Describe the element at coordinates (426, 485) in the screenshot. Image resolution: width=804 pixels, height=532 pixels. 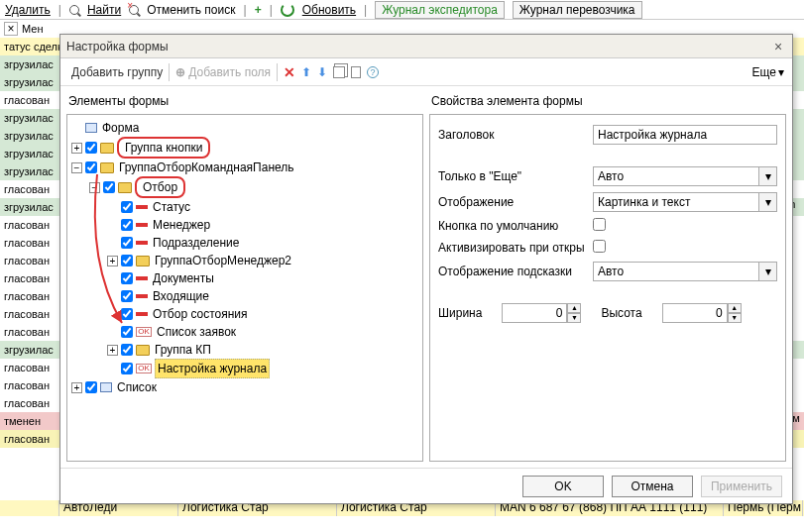
I see `dialog-buttons: OK Отмена Применить` at that location.